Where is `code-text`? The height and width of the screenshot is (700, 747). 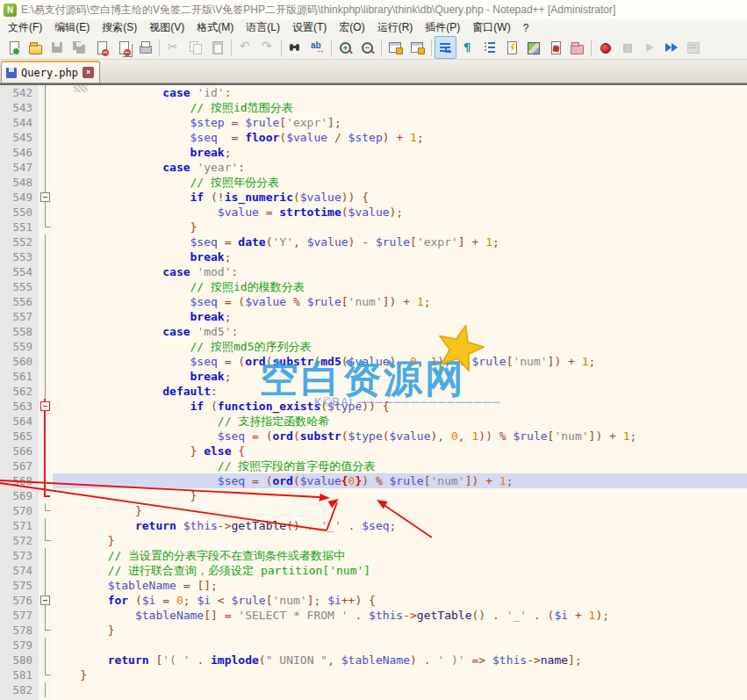
code-text is located at coordinates (400, 690).